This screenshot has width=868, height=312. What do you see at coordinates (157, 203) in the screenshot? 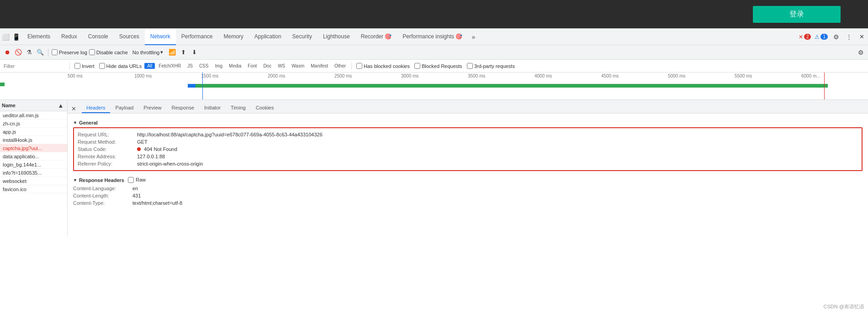
I see `content-type-value: text/html;charset=utf-8` at bounding box center [157, 203].